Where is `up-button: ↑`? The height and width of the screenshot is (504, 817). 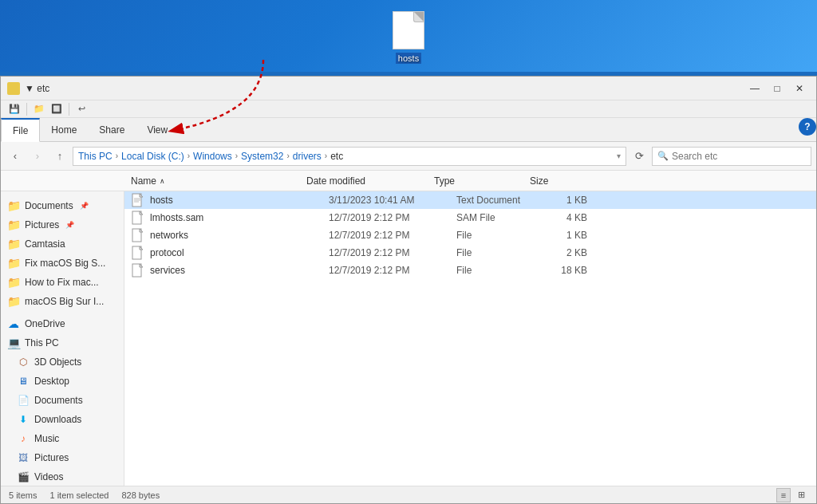
up-button: ↑ is located at coordinates (60, 156).